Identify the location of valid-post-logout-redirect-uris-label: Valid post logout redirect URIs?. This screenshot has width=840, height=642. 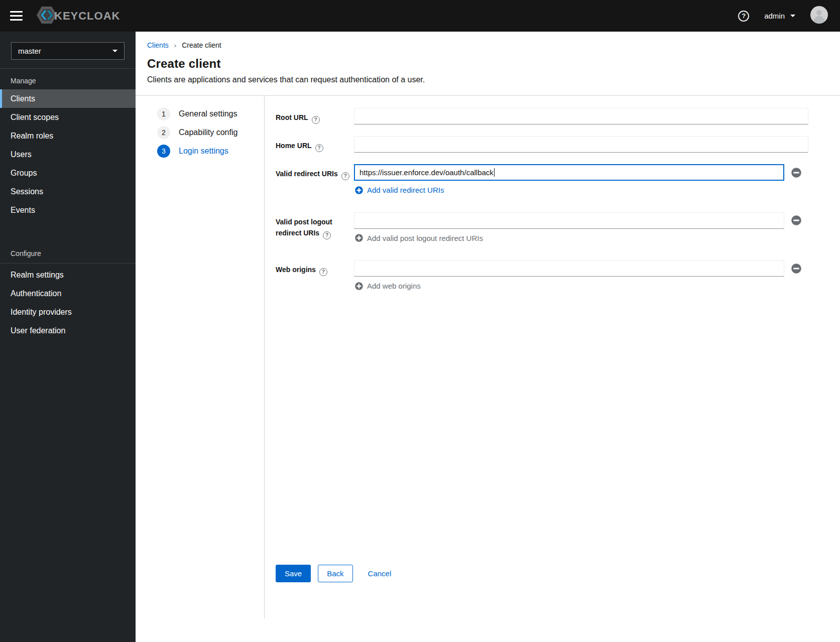
(315, 226).